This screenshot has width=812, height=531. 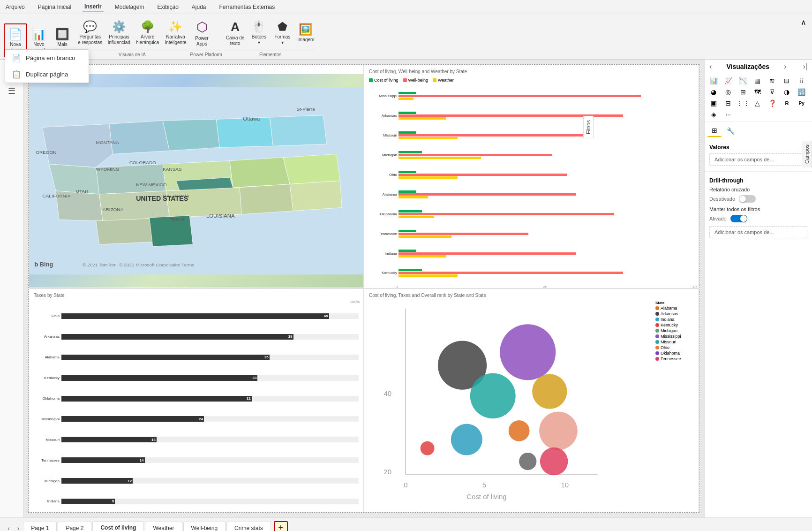 What do you see at coordinates (40, 526) in the screenshot?
I see `tab-page1: Page 1` at bounding box center [40, 526].